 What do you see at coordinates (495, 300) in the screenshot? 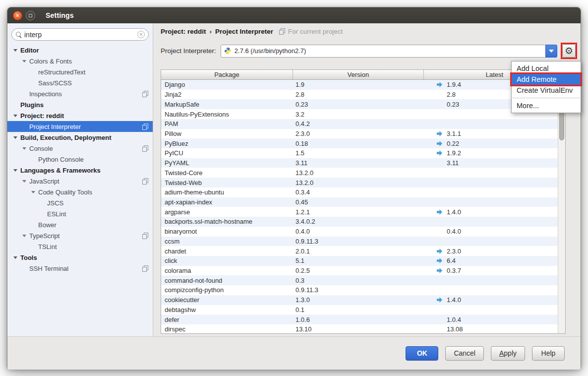
I see `package-latest: 1.4.0` at bounding box center [495, 300].